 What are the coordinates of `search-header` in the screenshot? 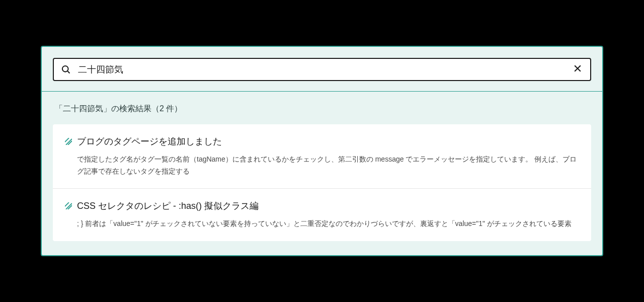 It's located at (322, 69).